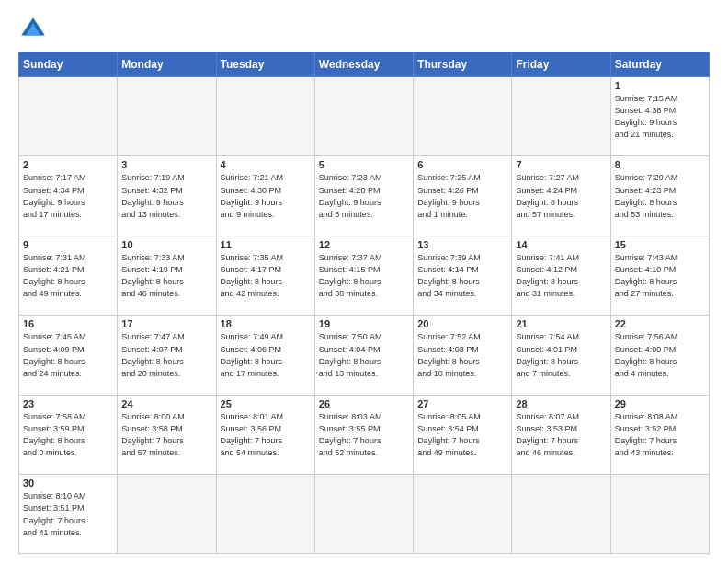  I want to click on calendar-week-3: 9Sunrise: 7:31 AM Sunset: 4:21 PM Daylig…, so click(364, 275).